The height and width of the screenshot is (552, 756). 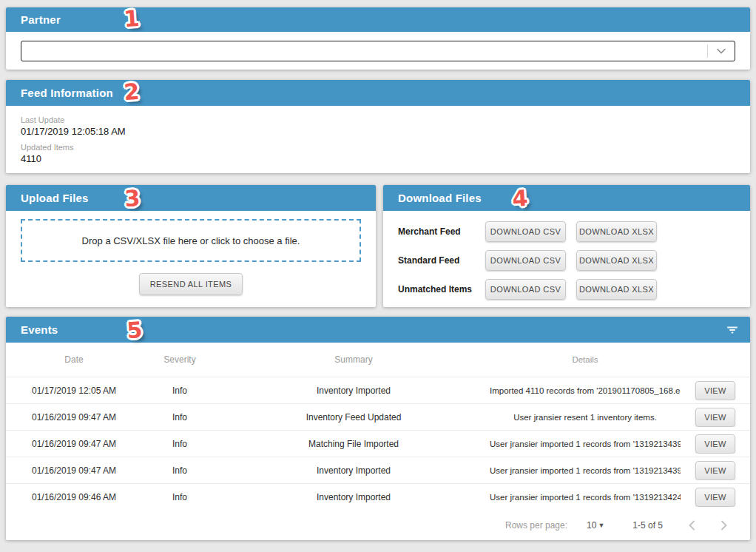 I want to click on next-page-icon, so click(x=724, y=525).